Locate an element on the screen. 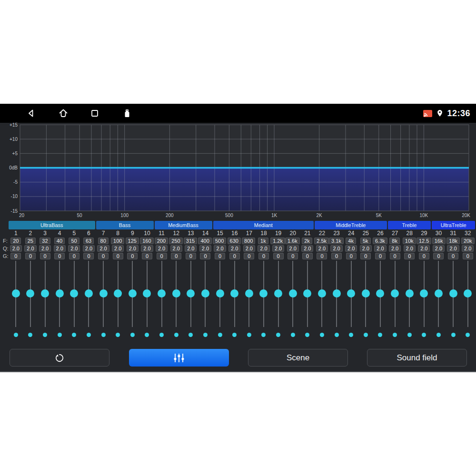 Image resolution: width=476 pixels, height=476 pixels. freq-value-cell: 1.2k is located at coordinates (278, 241).